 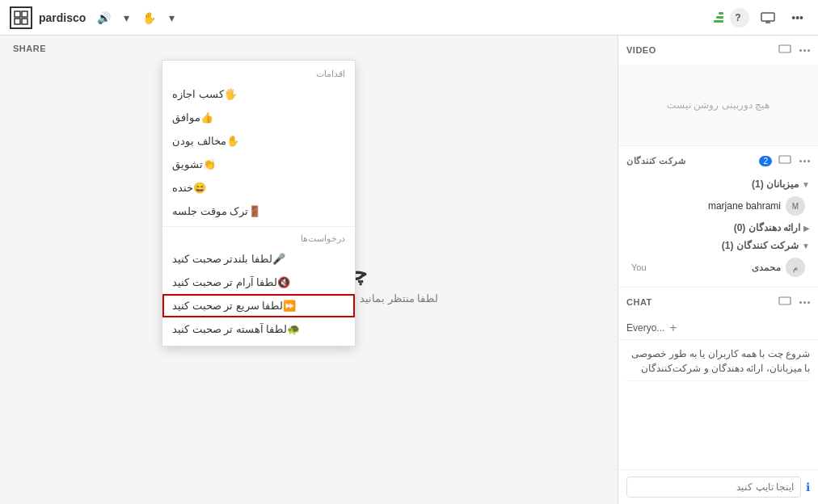 I want to click on chat-screen-icon, so click(x=785, y=302).